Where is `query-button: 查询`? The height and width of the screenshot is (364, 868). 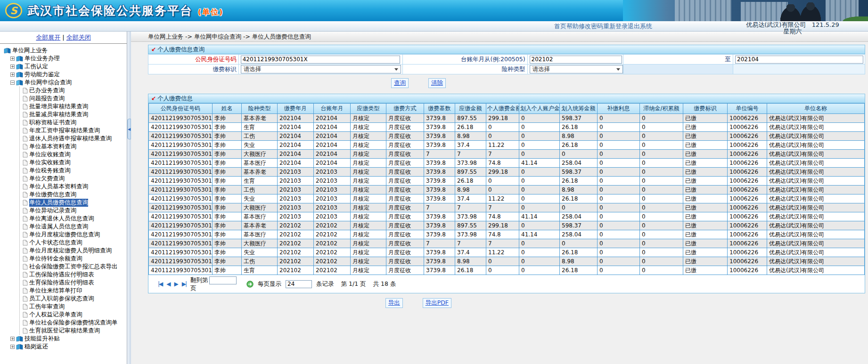 query-button: 查询 is located at coordinates (400, 83).